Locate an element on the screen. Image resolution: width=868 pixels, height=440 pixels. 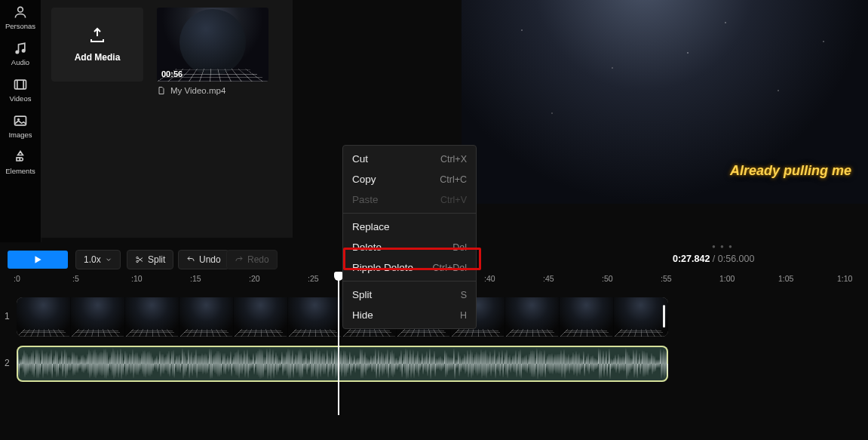
track-number-audio: 2 is located at coordinates (8, 363).